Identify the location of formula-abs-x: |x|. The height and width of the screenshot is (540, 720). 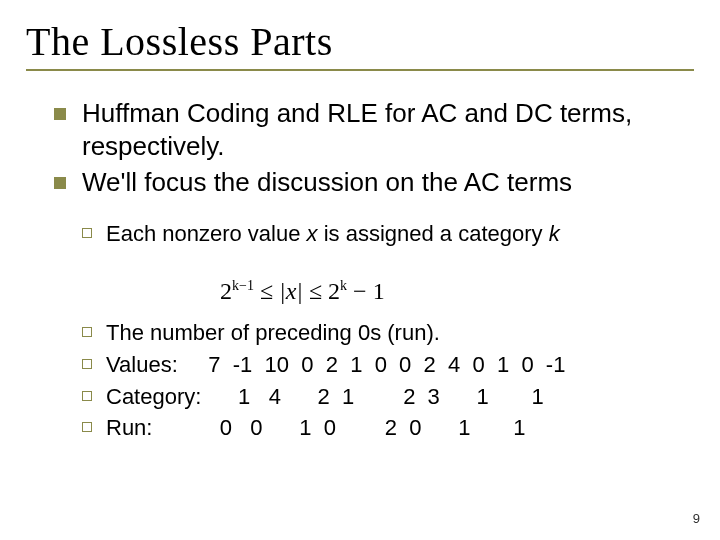
(291, 291).